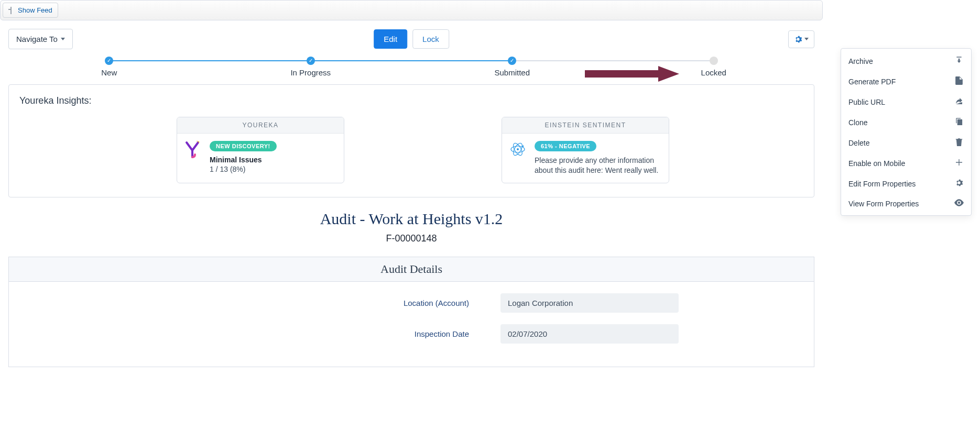  Describe the element at coordinates (906, 61) in the screenshot. I see `menu-item-archive: Archive` at that location.